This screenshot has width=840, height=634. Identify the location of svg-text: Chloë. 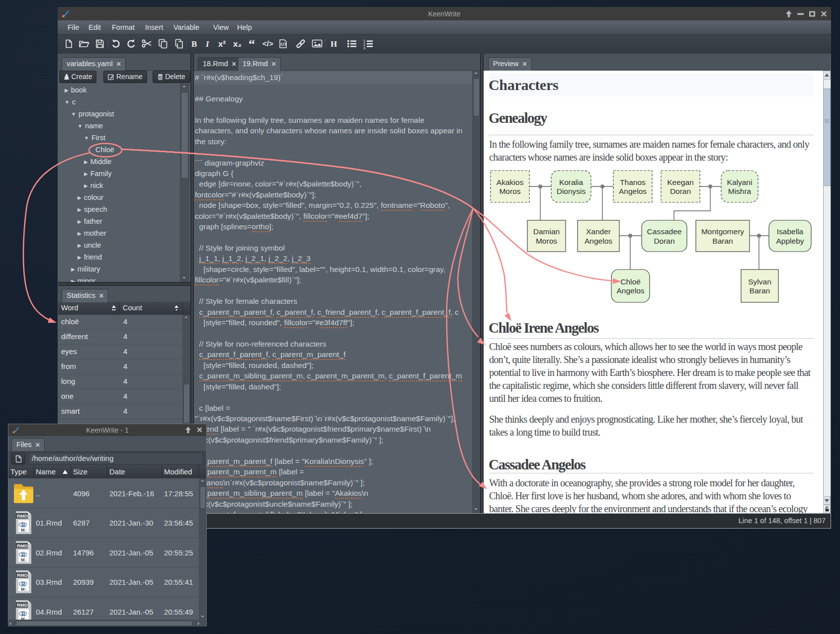
(630, 281).